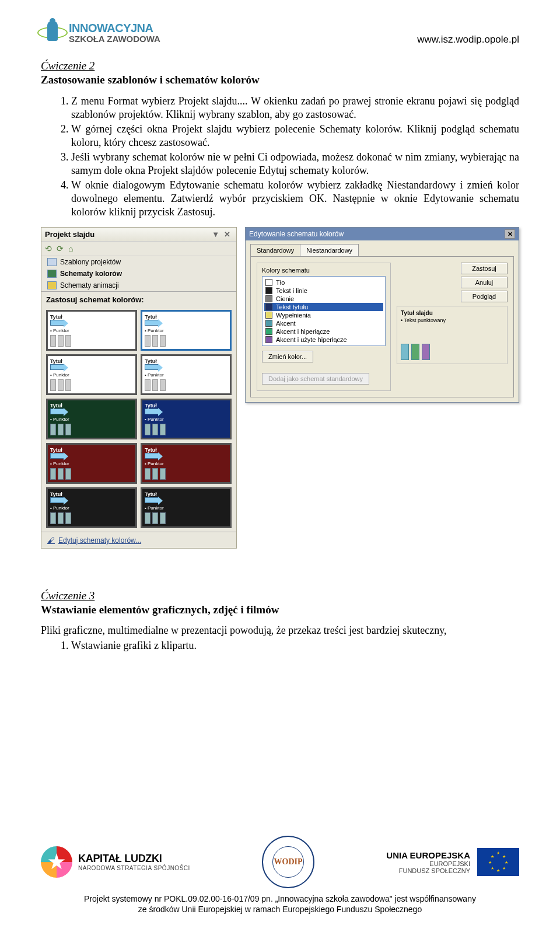  What do you see at coordinates (382, 315) in the screenshot?
I see `dialog-edit-color-scheme: Edytowanie schematu kolorów ✕ Standardow…` at bounding box center [382, 315].